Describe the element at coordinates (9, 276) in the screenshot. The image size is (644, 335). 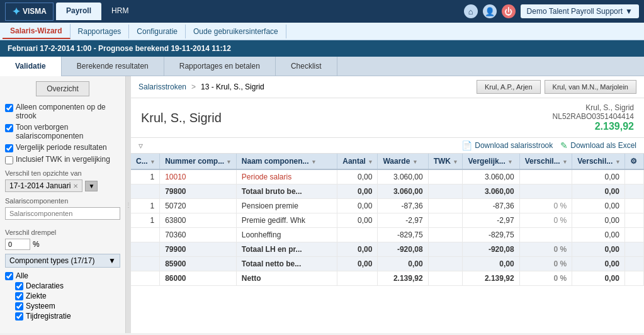
I see `filter-alle-checkbox` at that location.